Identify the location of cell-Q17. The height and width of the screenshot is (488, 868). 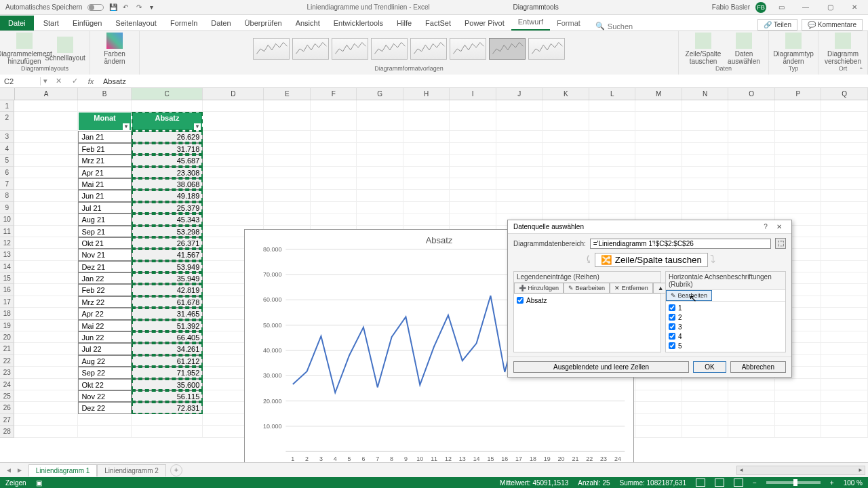
(845, 302).